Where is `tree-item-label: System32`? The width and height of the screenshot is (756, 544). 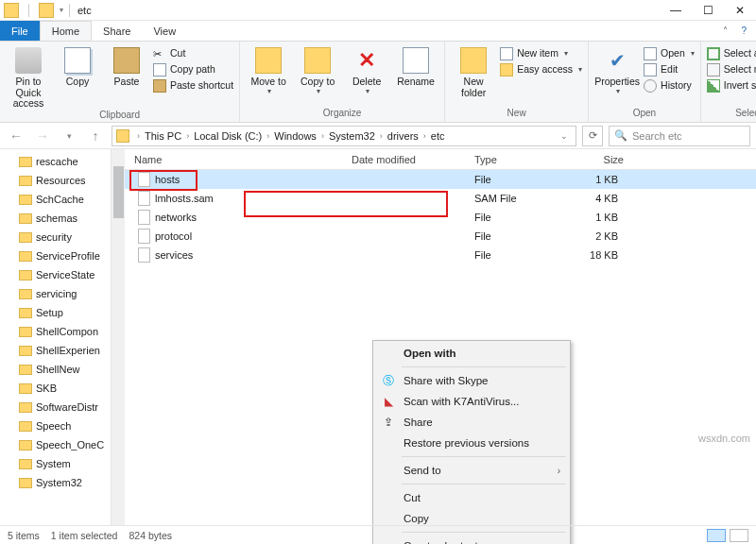
tree-item-label: System32 is located at coordinates (59, 483).